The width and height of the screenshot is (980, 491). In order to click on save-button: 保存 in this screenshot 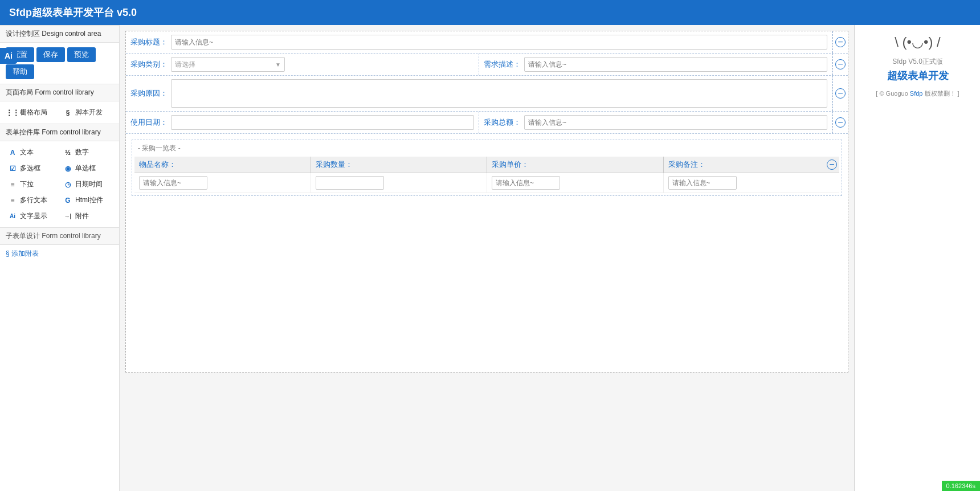, I will do `click(51, 55)`.